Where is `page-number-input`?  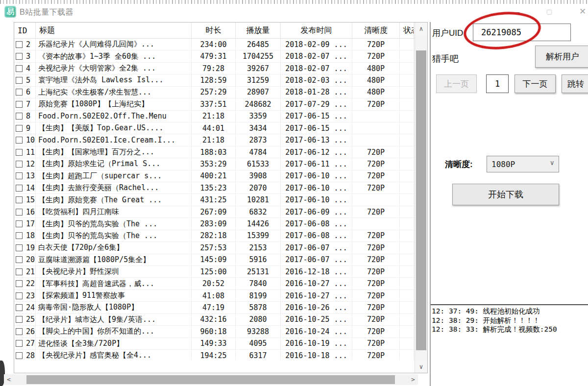
page-number-input is located at coordinates (497, 84).